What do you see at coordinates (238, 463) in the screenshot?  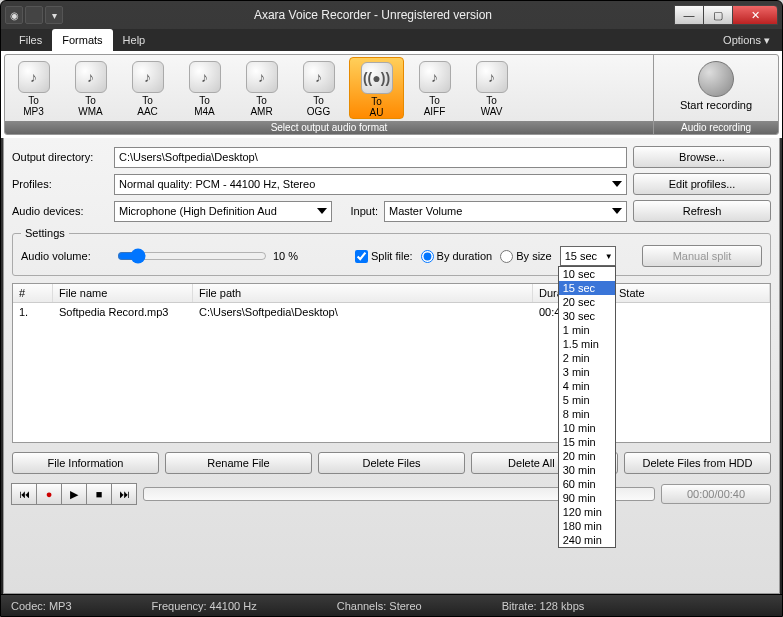 I see `rename-file-button: Rename File` at bounding box center [238, 463].